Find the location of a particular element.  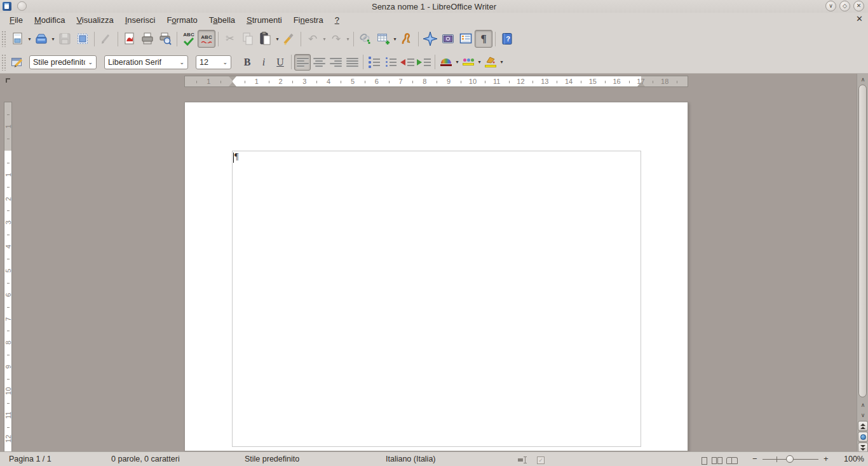

menu-visualizza: Visualizza is located at coordinates (95, 20).